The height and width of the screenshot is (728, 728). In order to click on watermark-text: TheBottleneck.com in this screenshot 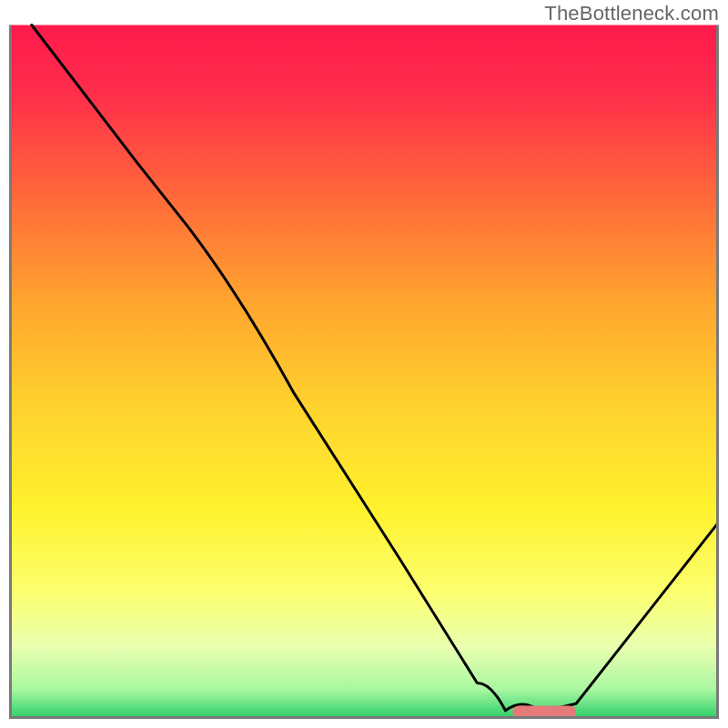, I will do `click(632, 14)`.